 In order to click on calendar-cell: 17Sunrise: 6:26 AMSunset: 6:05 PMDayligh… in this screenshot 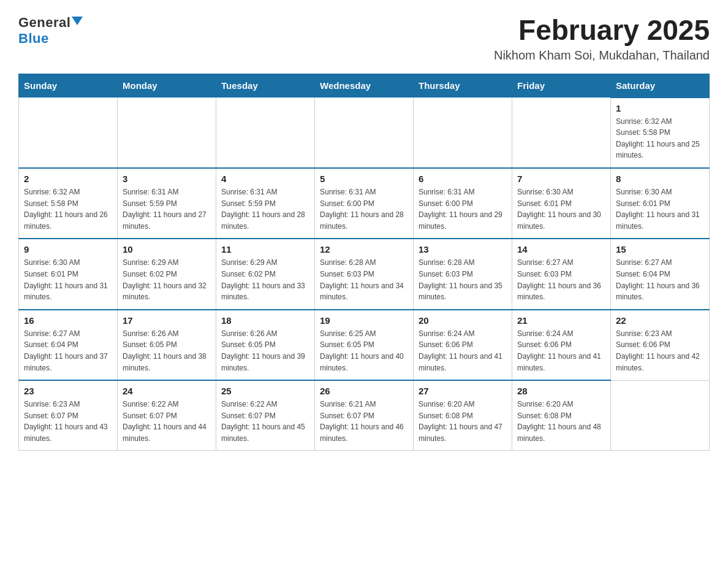, I will do `click(167, 345)`.